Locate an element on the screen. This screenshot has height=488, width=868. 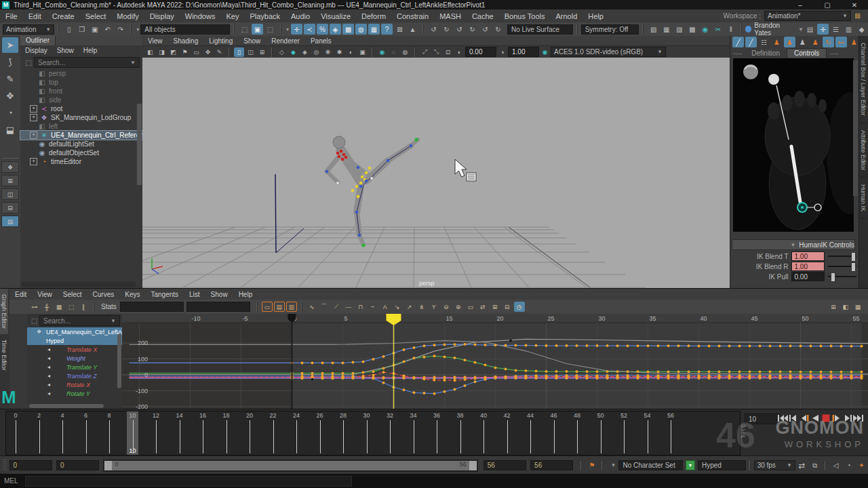
smooth-shade-mode-icon: ◆ is located at coordinates (293, 52).